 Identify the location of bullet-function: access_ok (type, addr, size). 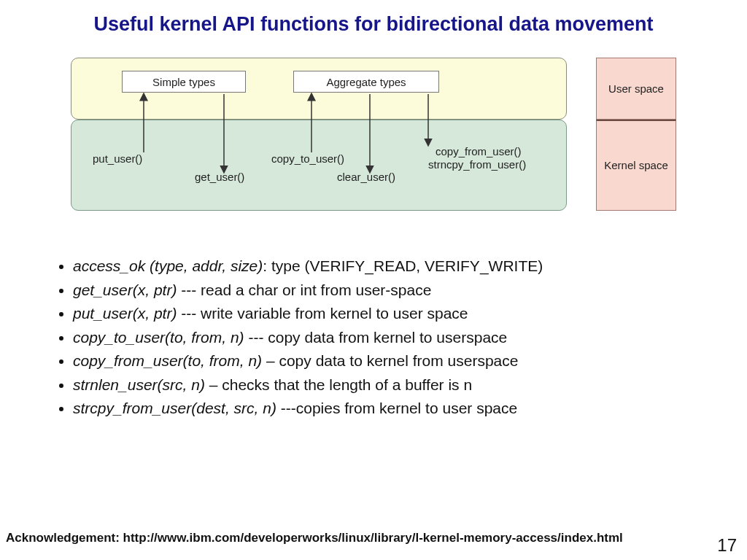
(168, 265).